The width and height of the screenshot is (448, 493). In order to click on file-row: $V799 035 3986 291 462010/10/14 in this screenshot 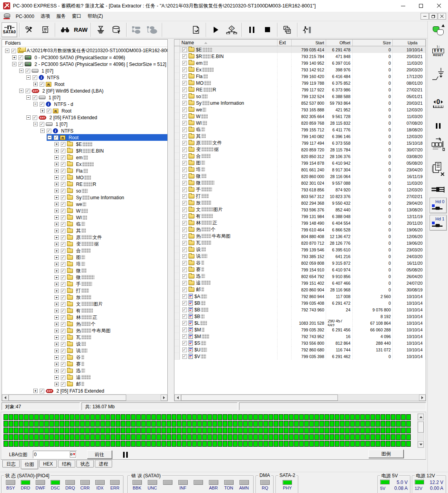, I will do `click(300, 356)`.